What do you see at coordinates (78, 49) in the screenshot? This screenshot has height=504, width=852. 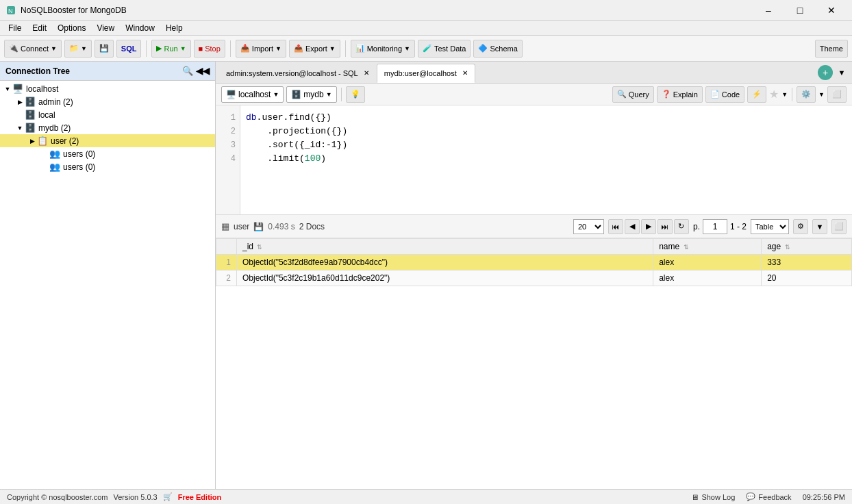 I see `open-button: 📁 ▼` at bounding box center [78, 49].